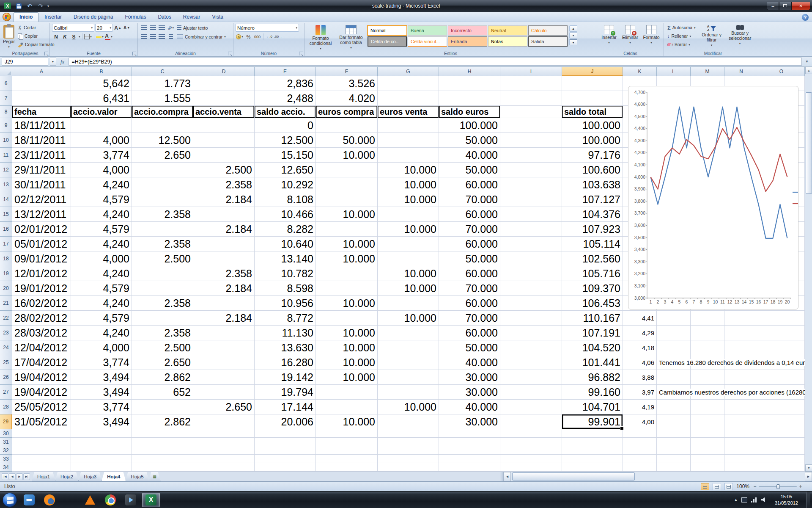  I want to click on cell-D29, so click(224, 422).